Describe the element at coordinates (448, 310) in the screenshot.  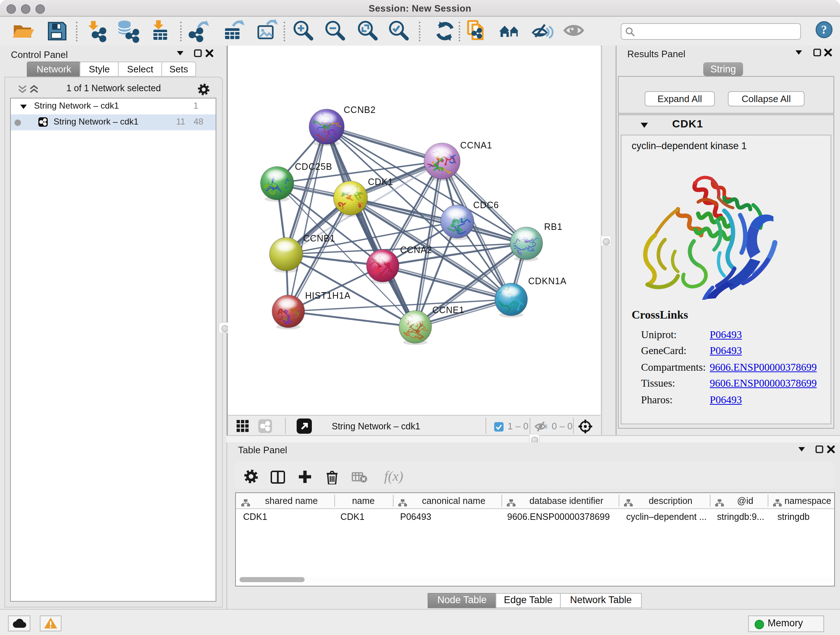
I see `svg-text: CCNE1` at that location.